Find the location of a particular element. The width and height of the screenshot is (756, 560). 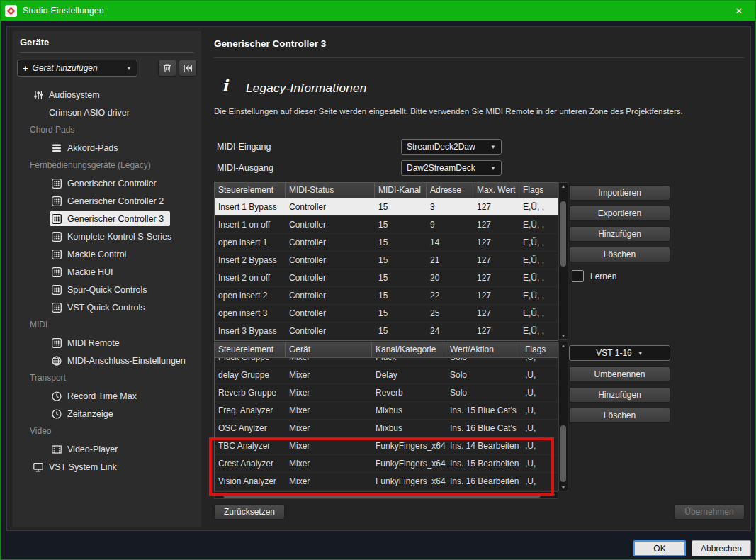

delete-control-button: Löschen is located at coordinates (619, 254).